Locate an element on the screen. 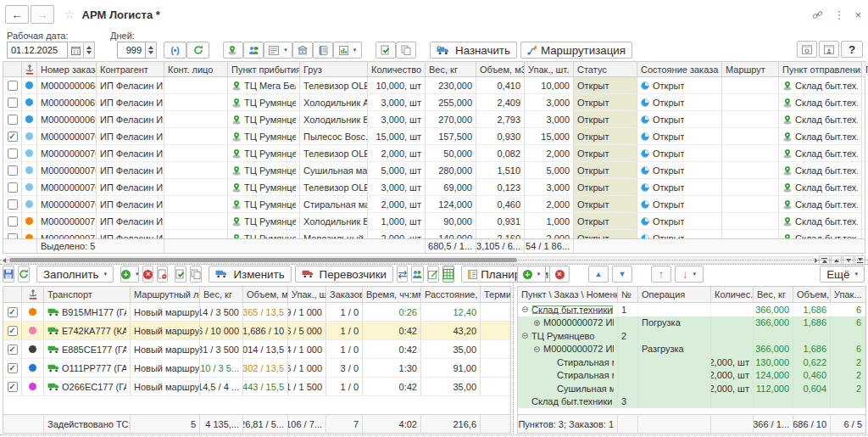 The width and height of the screenshot is (868, 437). move-down-button: ▼ is located at coordinates (622, 274).